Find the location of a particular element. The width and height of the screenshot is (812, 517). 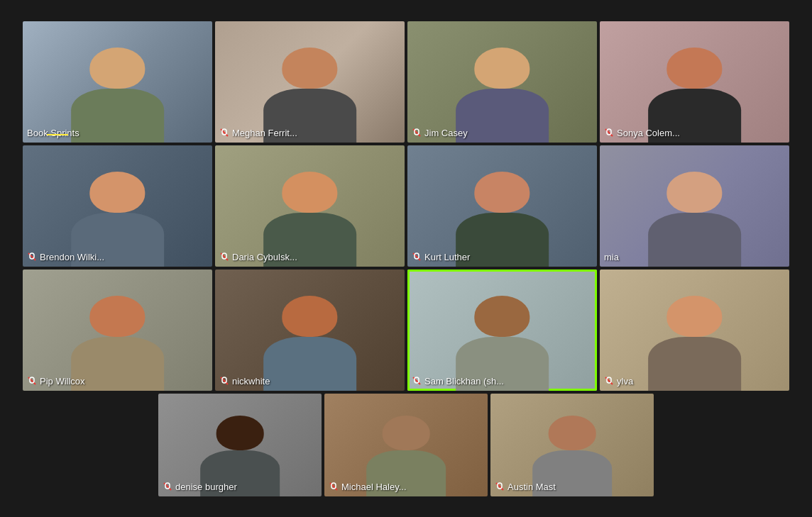

tile-book-sprints: Book Sprints is located at coordinates (118, 82).